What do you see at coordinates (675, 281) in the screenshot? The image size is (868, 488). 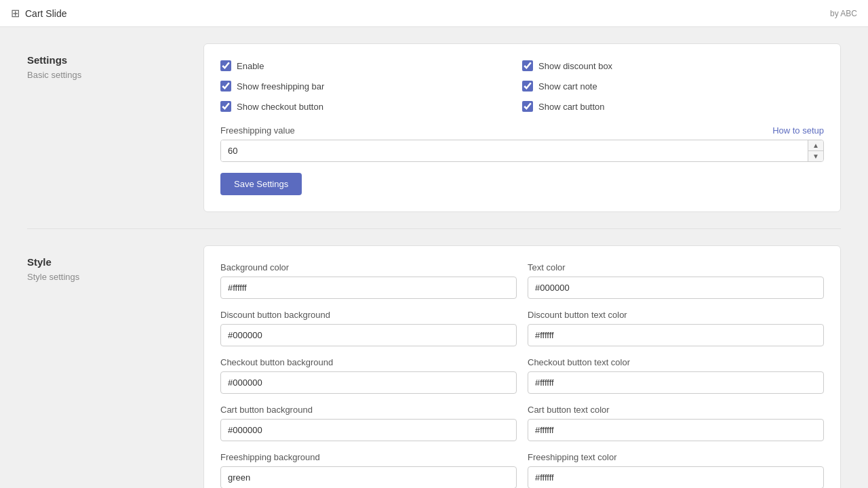 I see `text-color-field: Text color` at bounding box center [675, 281].